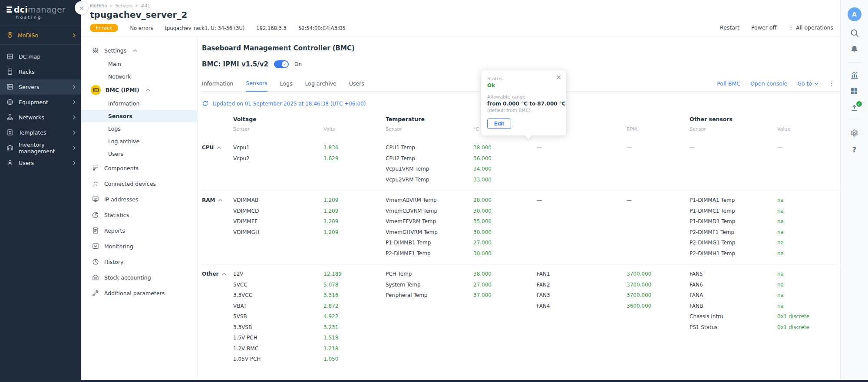 The image size is (868, 382). I want to click on sensor-group-label: Other, so click(218, 274).